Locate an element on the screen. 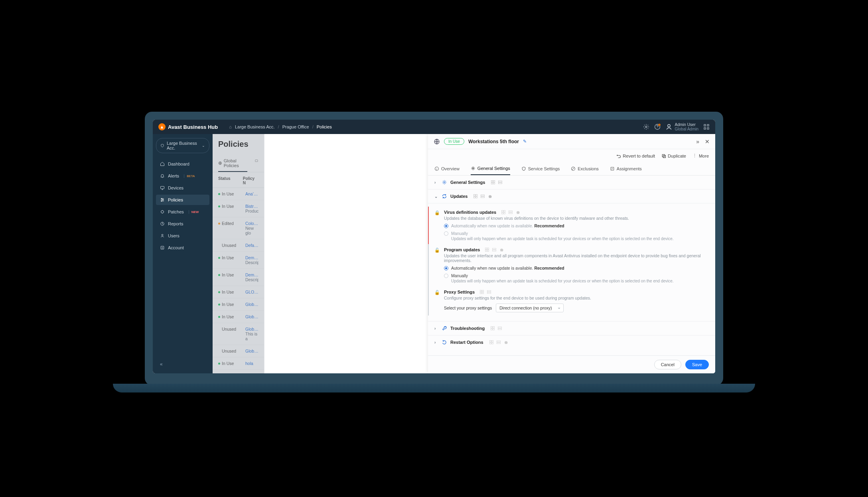  sidebar-item-reports: Reports is located at coordinates (183, 224).